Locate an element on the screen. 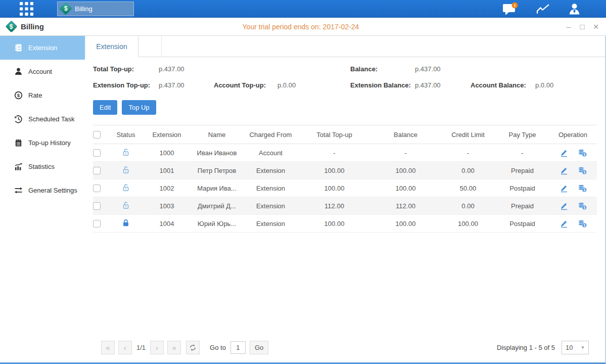  minimize-icon: – is located at coordinates (569, 26).